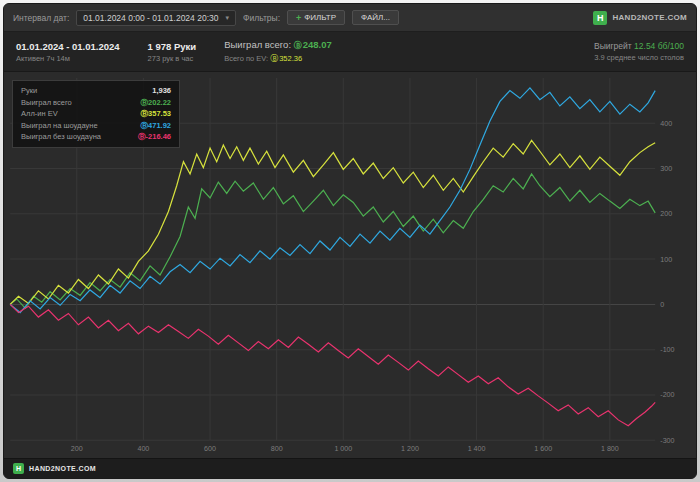 Image resolution: width=700 pixels, height=482 pixels. Describe the element at coordinates (410, 448) in the screenshot. I see `svg-text: 1 200` at that location.